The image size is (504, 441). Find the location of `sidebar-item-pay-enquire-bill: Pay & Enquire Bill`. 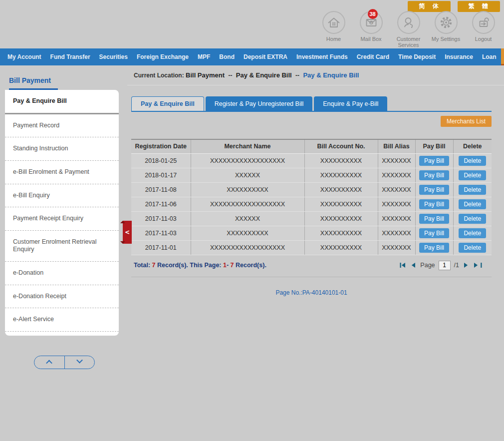

sidebar-item-pay-enquire-bill: Pay & Enquire Bill is located at coordinates (62, 102).